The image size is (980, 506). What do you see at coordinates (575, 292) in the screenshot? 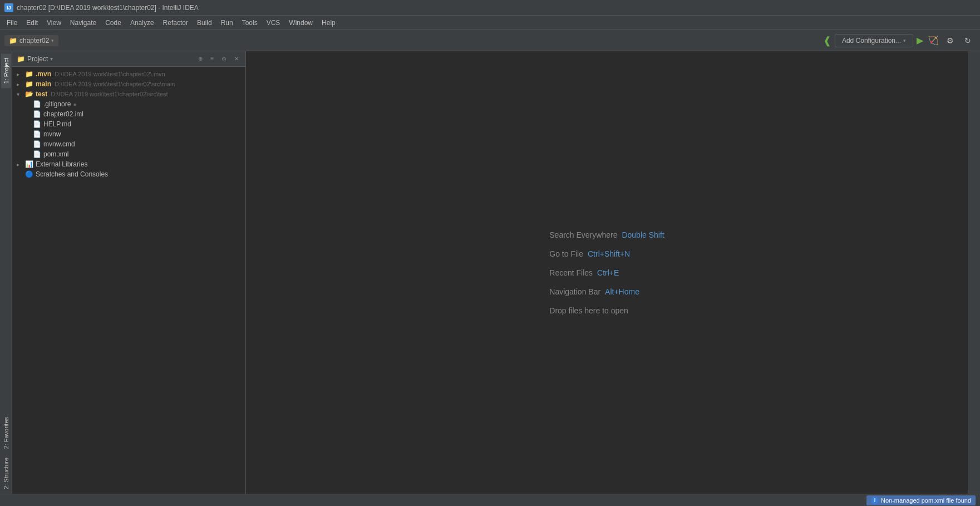
I see `nav-bar-label: Navigation Bar` at bounding box center [575, 292].